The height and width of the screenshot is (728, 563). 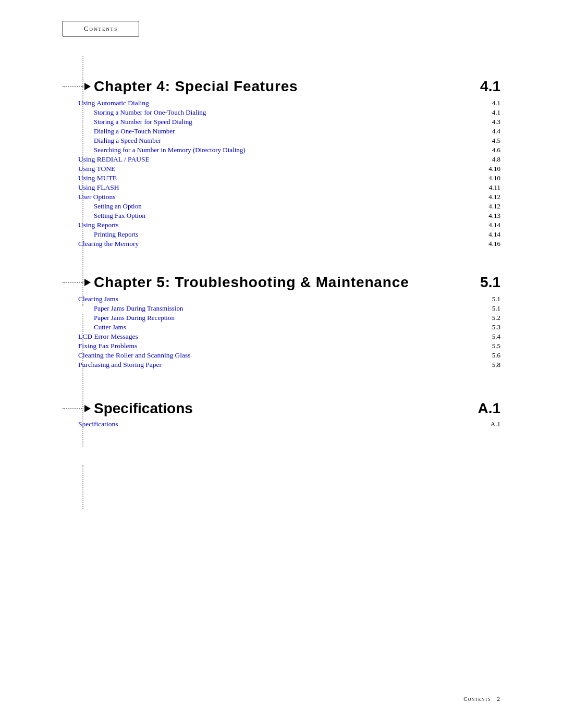 What do you see at coordinates (491, 188) in the screenshot?
I see `toc-page-number: 4.11` at bounding box center [491, 188].